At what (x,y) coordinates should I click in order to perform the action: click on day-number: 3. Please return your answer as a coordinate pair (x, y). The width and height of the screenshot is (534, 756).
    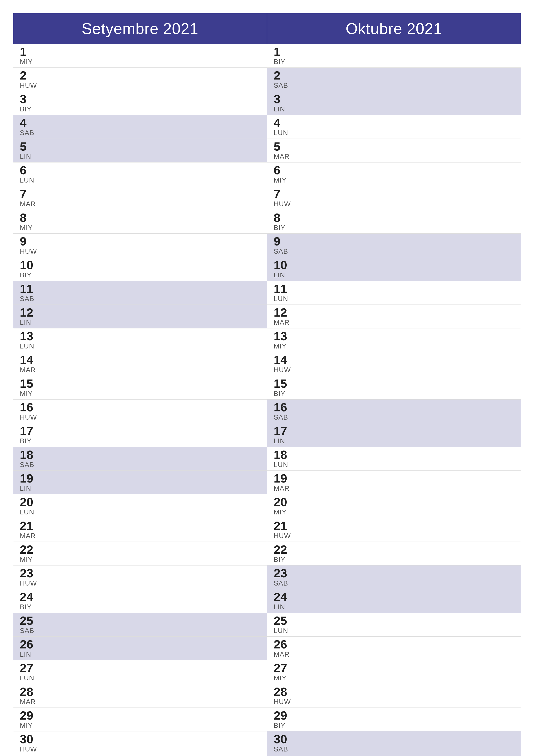
    Looking at the image, I should click on (394, 99).